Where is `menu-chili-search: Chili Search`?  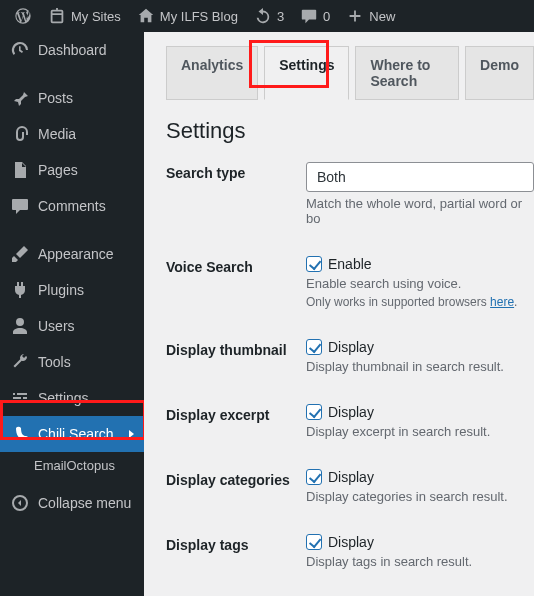
menu-chili-search: Chili Search is located at coordinates (72, 434).